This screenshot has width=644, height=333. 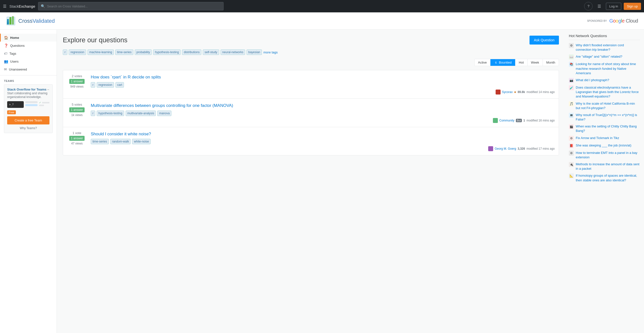 I want to click on search-bar: 🔍, so click(x=131, y=6).